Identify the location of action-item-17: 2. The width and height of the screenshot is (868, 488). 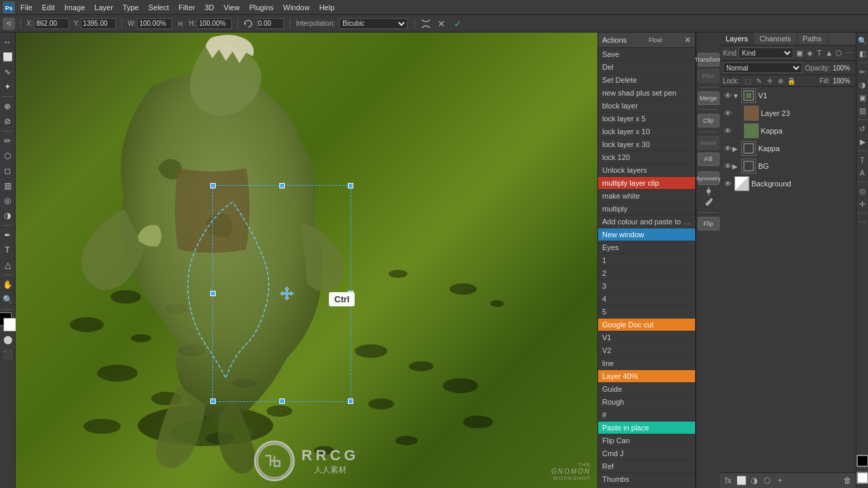
(647, 274).